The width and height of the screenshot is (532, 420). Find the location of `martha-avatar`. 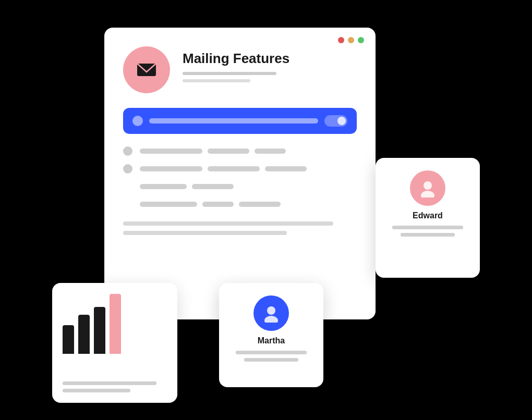

martha-avatar is located at coordinates (271, 313).